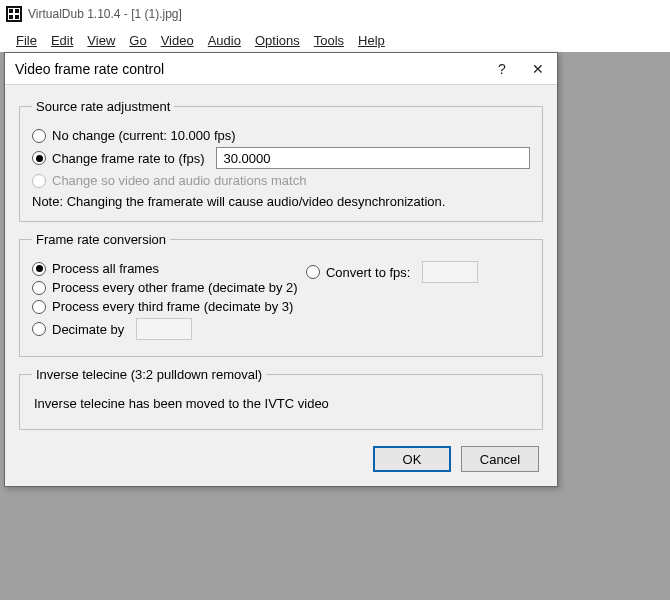  Describe the element at coordinates (281, 398) in the screenshot. I see `ivtc-group: Inverse telecine (3:2 pulldown removal) …` at that location.